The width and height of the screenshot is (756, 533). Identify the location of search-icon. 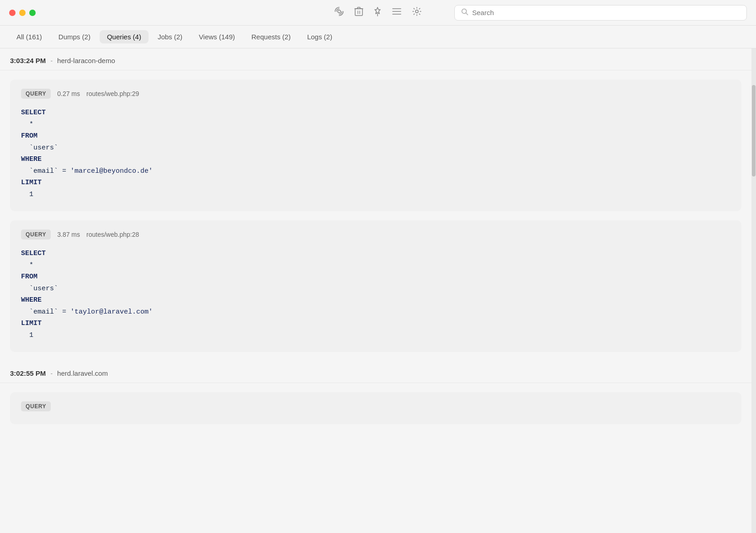
(465, 13).